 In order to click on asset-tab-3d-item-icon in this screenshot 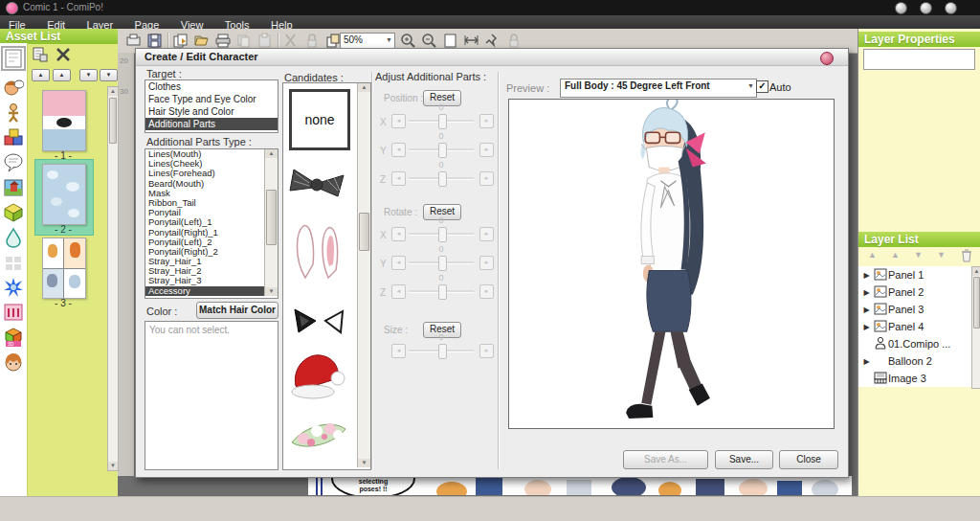, I will do `click(13, 213)`.